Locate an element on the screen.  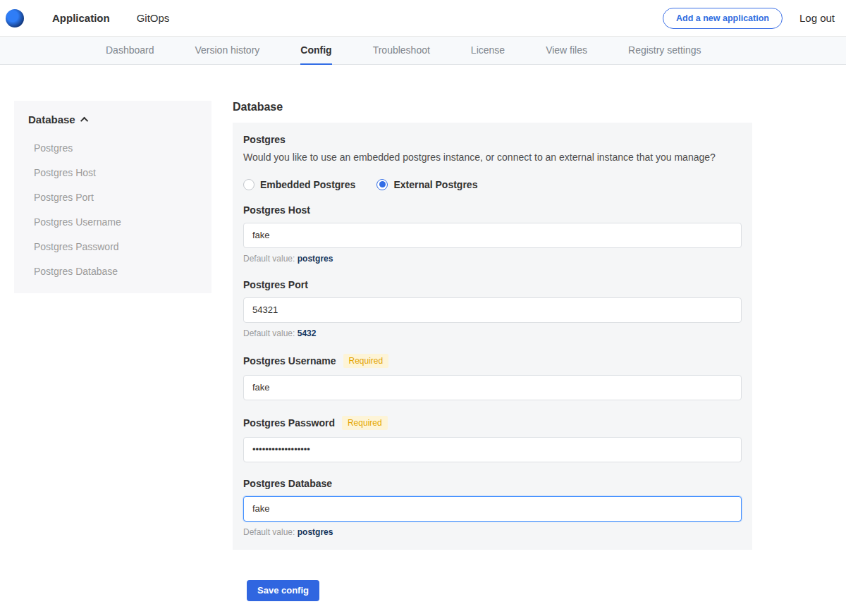
app-logo-icon is located at coordinates (15, 18).